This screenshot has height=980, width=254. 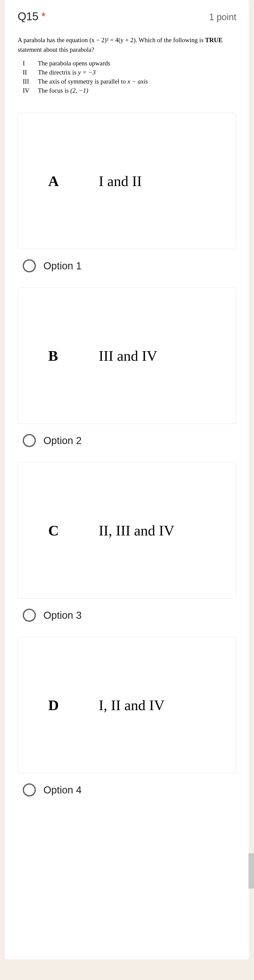 I want to click on option-answer: I and II, so click(x=120, y=181).